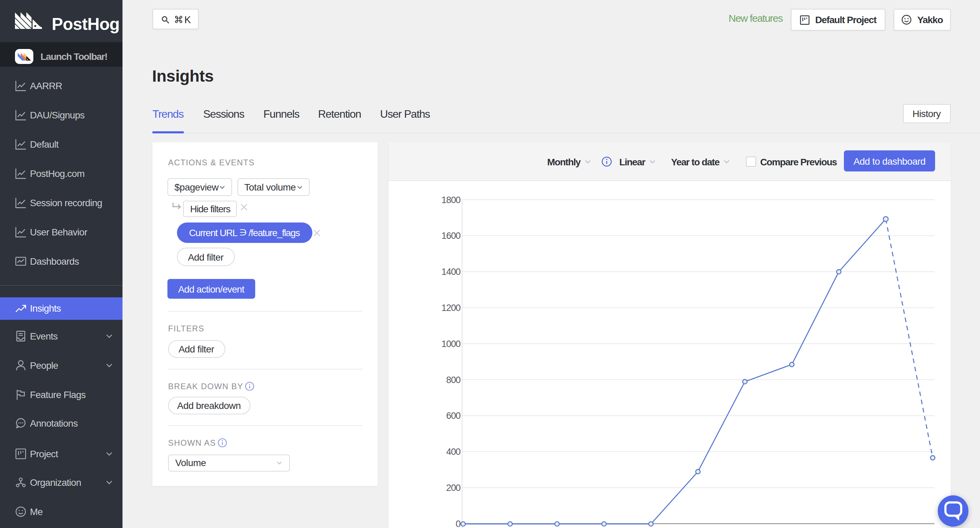 The height and width of the screenshot is (528, 980). Describe the element at coordinates (458, 523) in the screenshot. I see `svg-text: 0` at that location.